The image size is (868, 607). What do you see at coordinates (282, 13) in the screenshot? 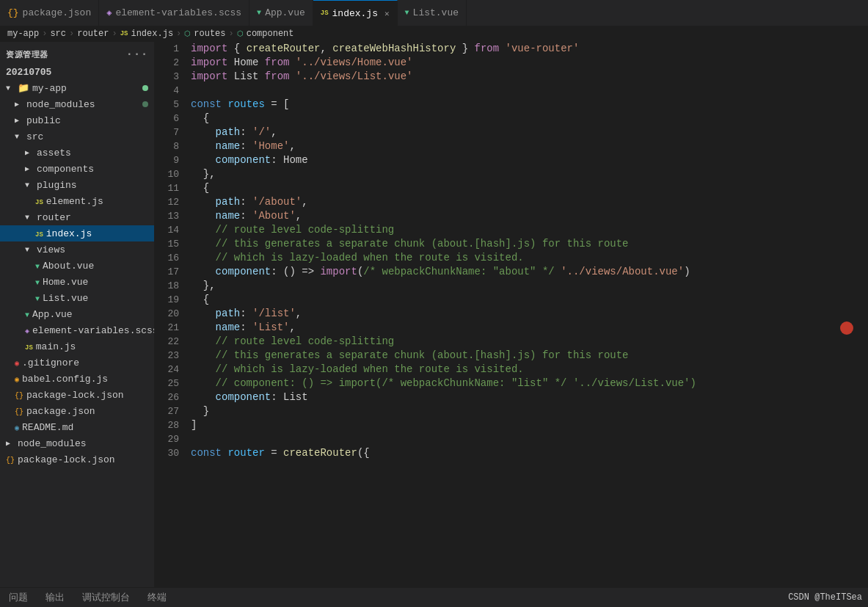
I see `tab-app-vue: ▼ App.vue` at bounding box center [282, 13].